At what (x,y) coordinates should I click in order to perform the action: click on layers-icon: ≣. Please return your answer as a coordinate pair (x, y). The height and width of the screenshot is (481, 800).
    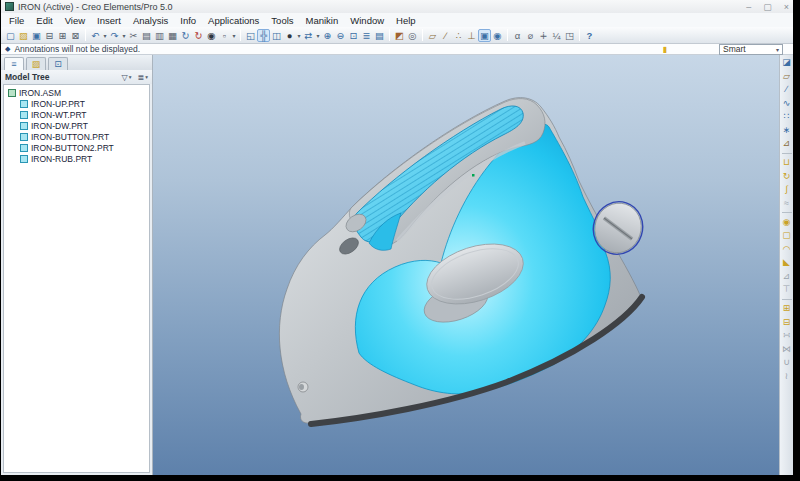
    Looking at the image, I should click on (366, 36).